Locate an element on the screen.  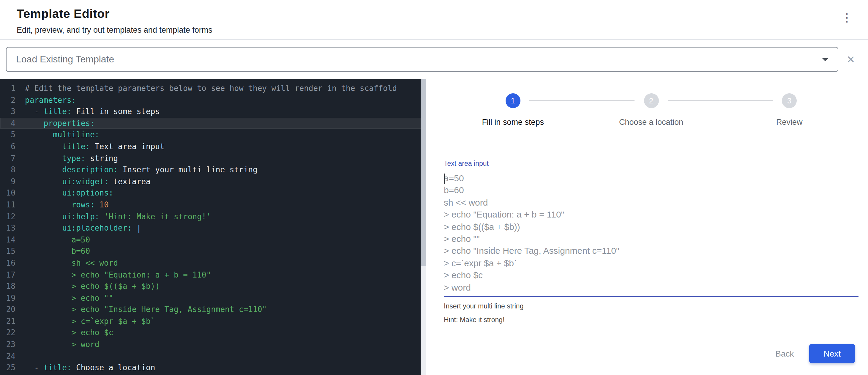
code-line: 4 properties: is located at coordinates (213, 123).